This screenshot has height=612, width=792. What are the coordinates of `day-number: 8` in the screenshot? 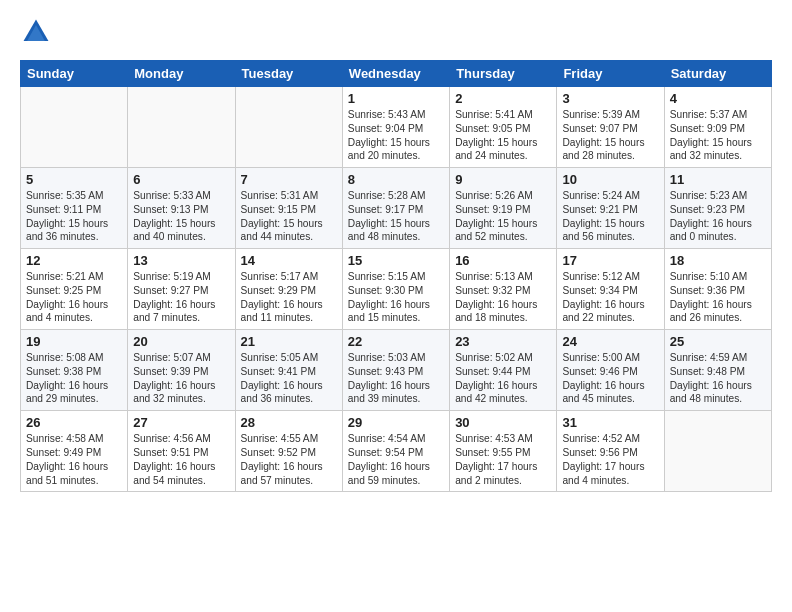 It's located at (396, 180).